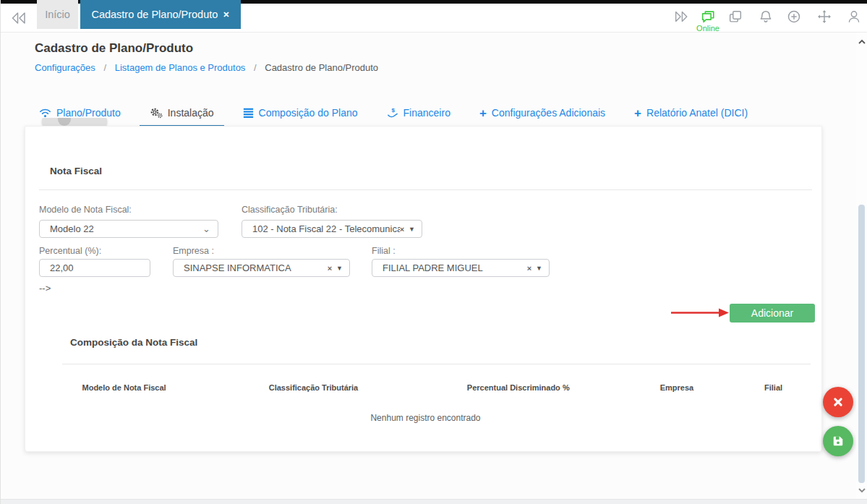 The height and width of the screenshot is (504, 867). What do you see at coordinates (838, 441) in the screenshot?
I see `save-fab-button` at bounding box center [838, 441].